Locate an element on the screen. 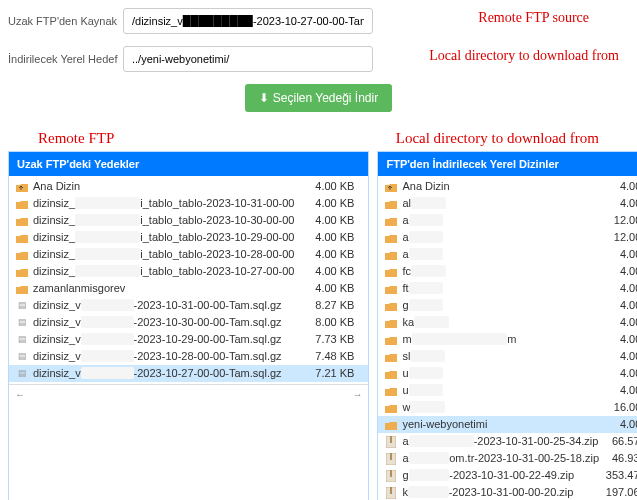 The height and width of the screenshot is (500, 637). remote-panel-title: Uzak FTP'deki Yedekler is located at coordinates (188, 164).